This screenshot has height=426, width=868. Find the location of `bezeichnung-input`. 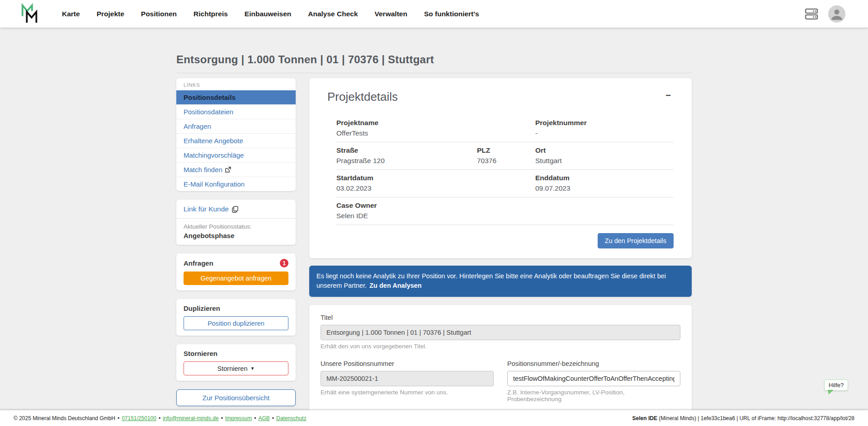

bezeichnung-input is located at coordinates (594, 379).